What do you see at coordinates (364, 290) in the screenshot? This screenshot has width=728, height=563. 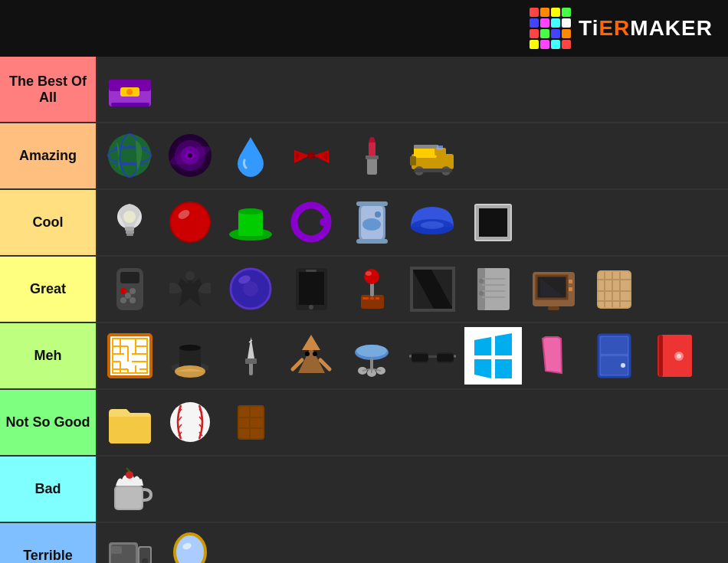 I see `tier-row-great: Great` at bounding box center [364, 290].